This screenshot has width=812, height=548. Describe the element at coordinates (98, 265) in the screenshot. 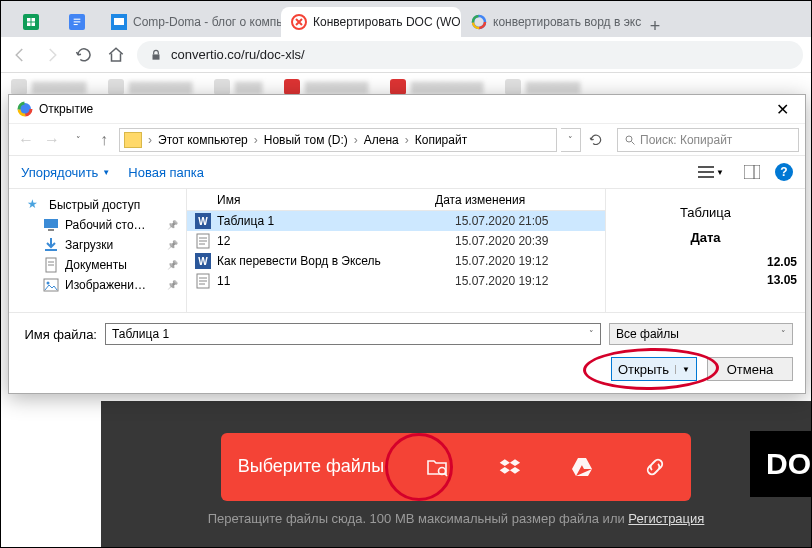

I see `sidebar-documents: Документы` at that location.